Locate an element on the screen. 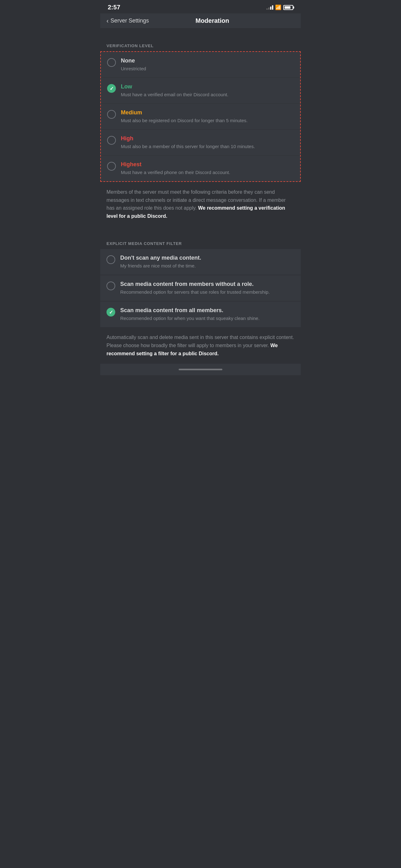 The image size is (401, 868). option-content-high: High Must also be a member of this serve… is located at coordinates (207, 143).